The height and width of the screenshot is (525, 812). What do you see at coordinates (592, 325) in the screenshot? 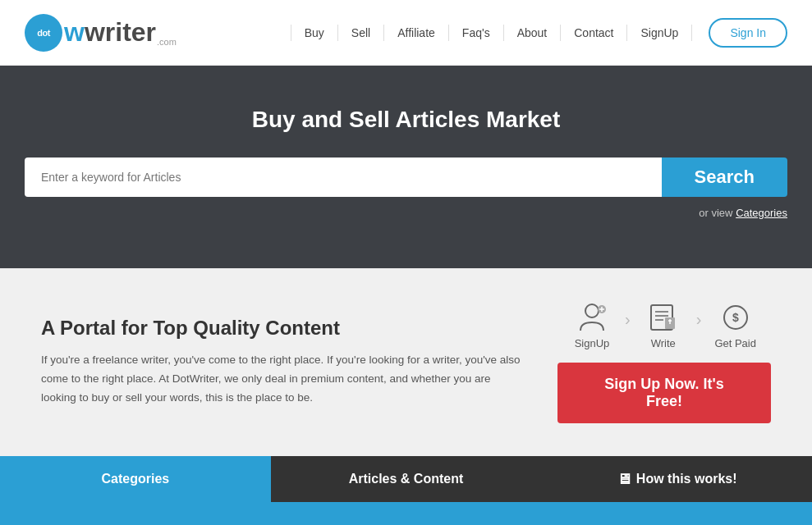
I see `step-signup: SignUp` at bounding box center [592, 325].